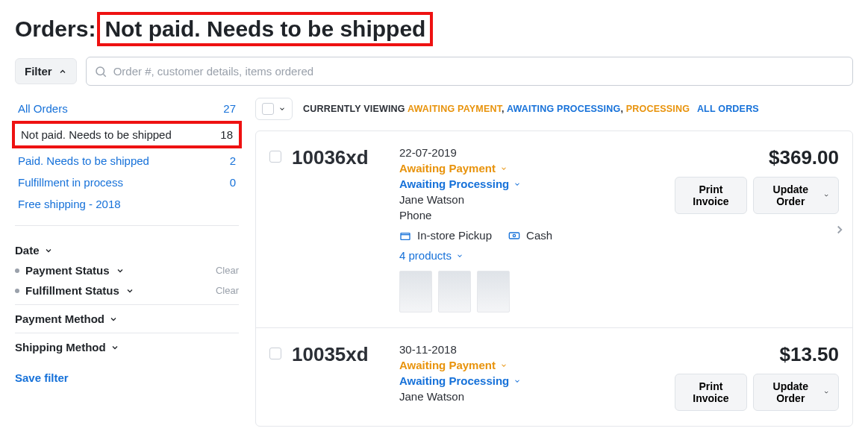 The image size is (868, 443). What do you see at coordinates (96, 134) in the screenshot?
I see `saved-filter-label: Not paid. Needs to be shipped` at bounding box center [96, 134].